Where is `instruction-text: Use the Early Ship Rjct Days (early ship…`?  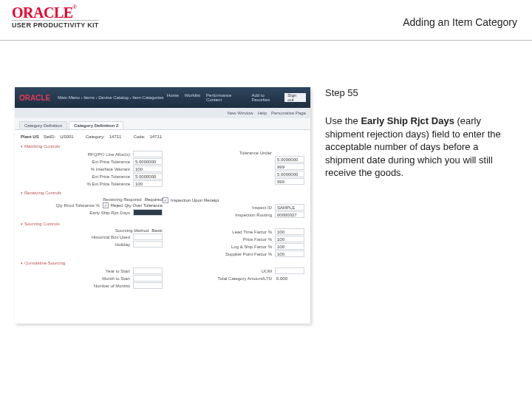
instruction-text: Use the Early Ship Rjct Days (early ship… is located at coordinates (422, 147).